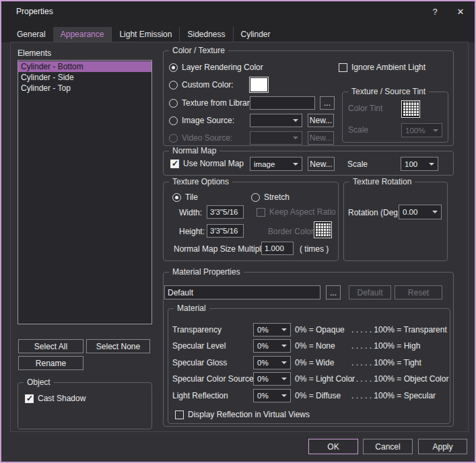 The width and height of the screenshot is (476, 463). What do you see at coordinates (323, 230) in the screenshot?
I see `border-color-swatch` at bounding box center [323, 230].